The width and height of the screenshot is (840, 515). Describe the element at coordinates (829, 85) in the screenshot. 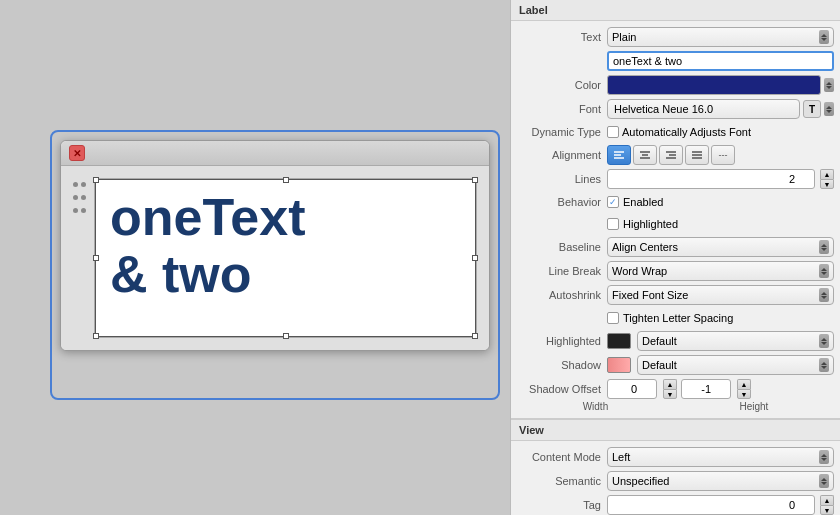

I see `color-stepper` at that location.